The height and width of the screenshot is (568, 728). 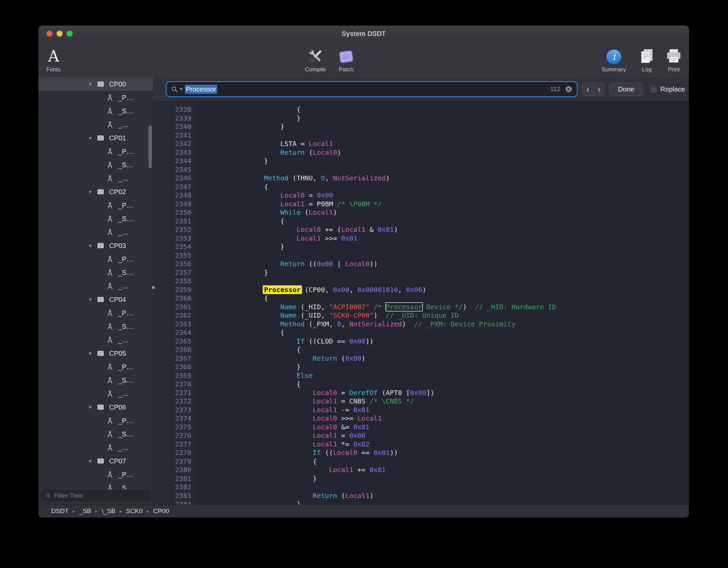 I want to click on code-line: Else, so click(x=460, y=376).